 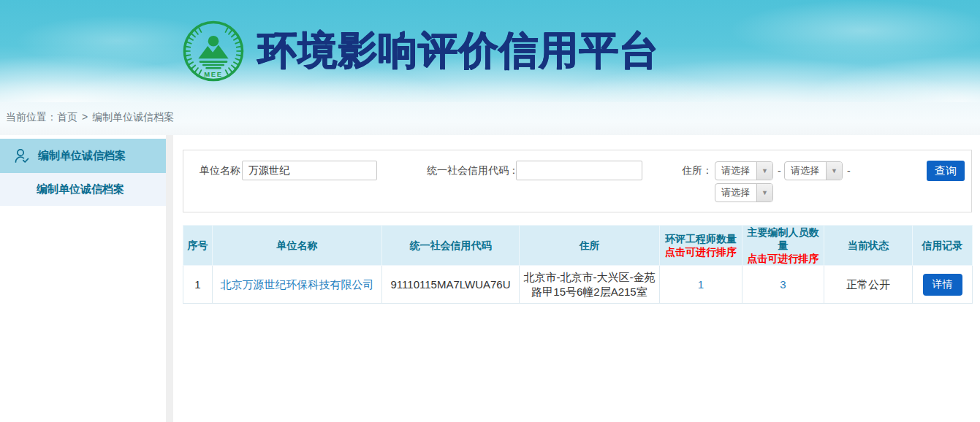 What do you see at coordinates (82, 156) in the screenshot?
I see `sidebar-item-label: 编制单位诚信档案` at bounding box center [82, 156].